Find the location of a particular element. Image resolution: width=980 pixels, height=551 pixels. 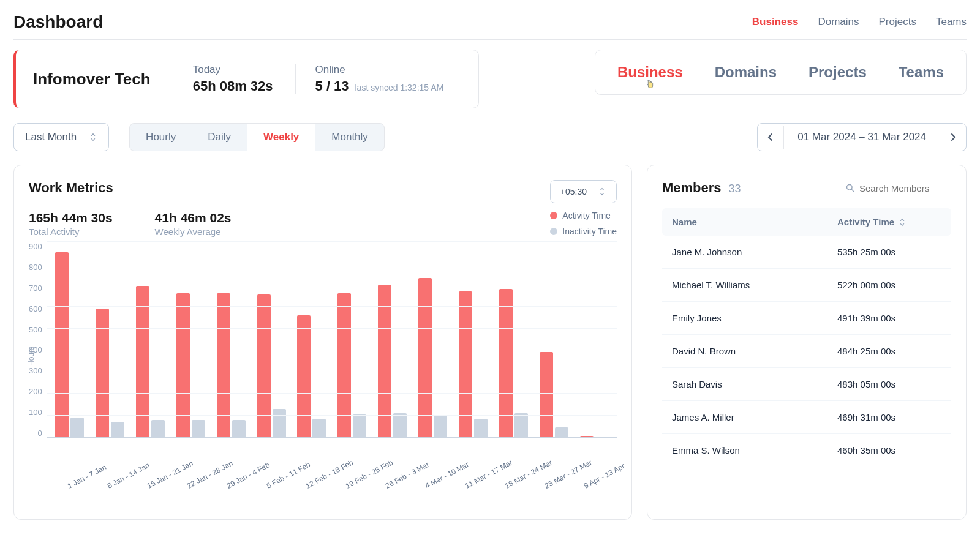

x-tick: 9 Apr - 13 Apr is located at coordinates (598, 479).